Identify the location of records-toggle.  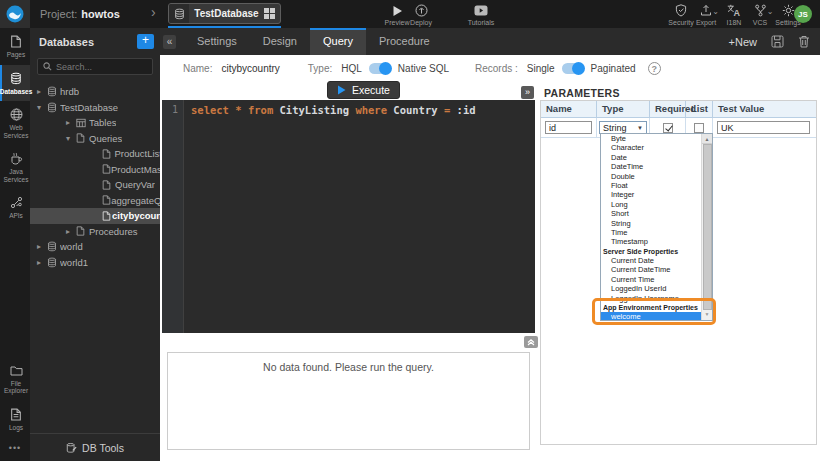
(573, 68).